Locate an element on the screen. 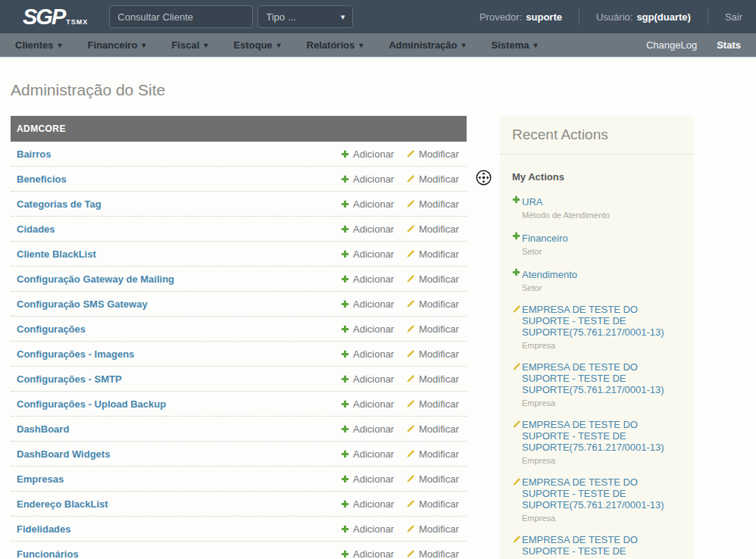 The width and height of the screenshot is (756, 559). model-link: DashBoard is located at coordinates (42, 429).